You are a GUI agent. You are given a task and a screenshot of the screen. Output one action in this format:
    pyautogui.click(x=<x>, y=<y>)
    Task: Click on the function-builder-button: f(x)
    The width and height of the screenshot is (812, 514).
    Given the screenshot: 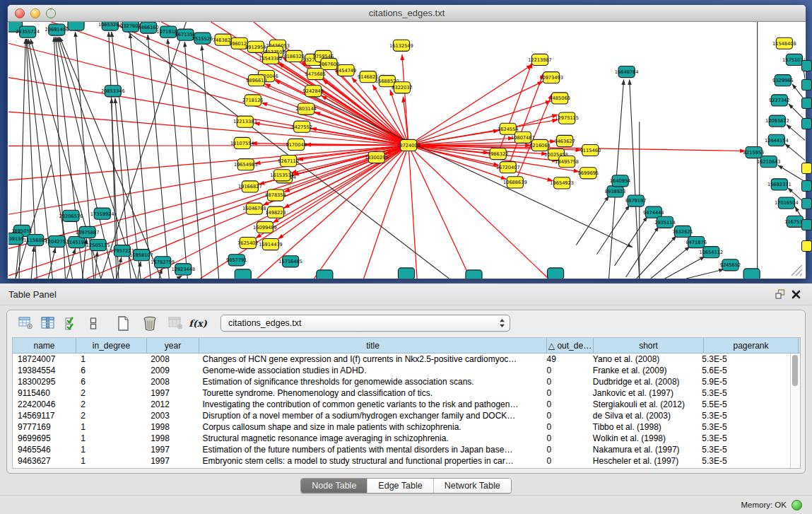 What is the action you would take?
    pyautogui.click(x=198, y=323)
    